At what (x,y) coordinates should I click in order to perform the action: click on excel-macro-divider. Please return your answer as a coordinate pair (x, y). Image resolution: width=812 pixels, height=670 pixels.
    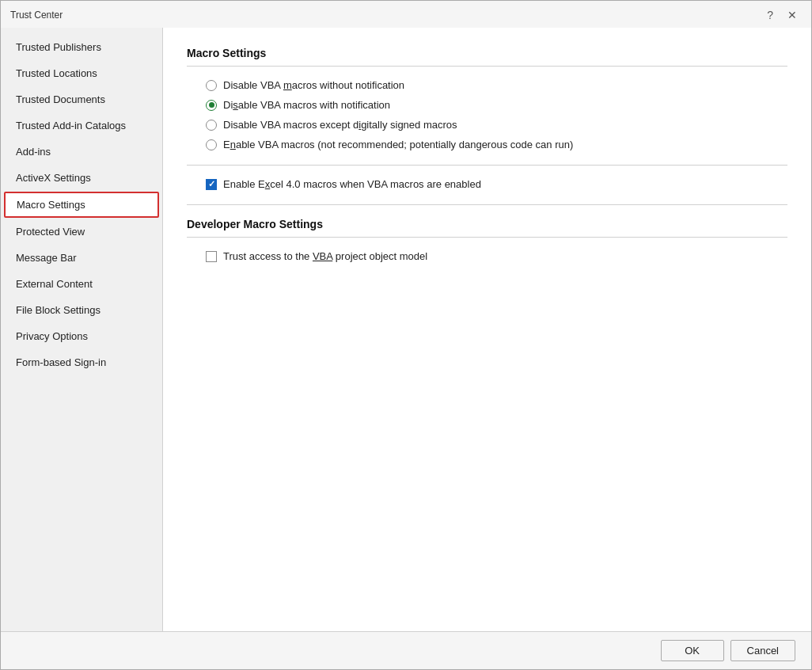
    Looking at the image, I should click on (488, 165).